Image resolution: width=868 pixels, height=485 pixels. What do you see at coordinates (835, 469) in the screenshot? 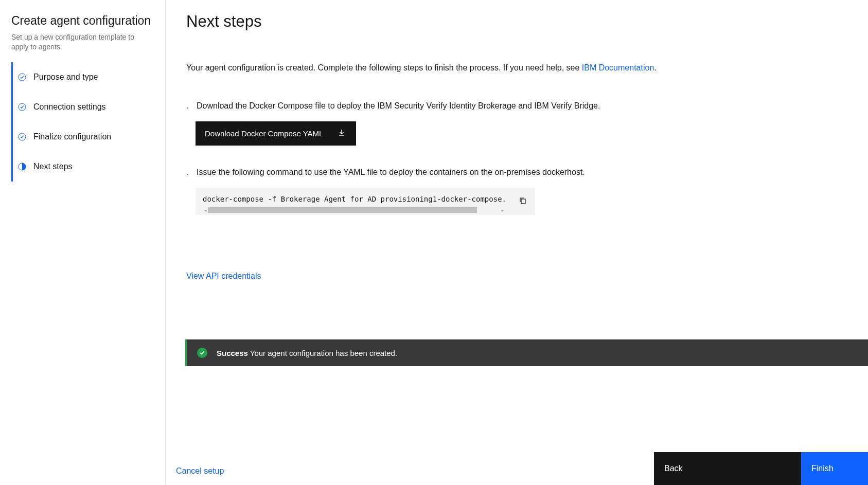
I see `finish-button: Finish` at bounding box center [835, 469].